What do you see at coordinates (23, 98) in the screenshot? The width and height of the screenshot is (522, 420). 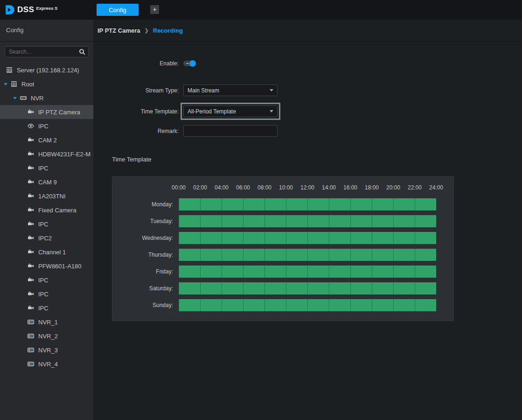 I see `nvr-icon` at bounding box center [23, 98].